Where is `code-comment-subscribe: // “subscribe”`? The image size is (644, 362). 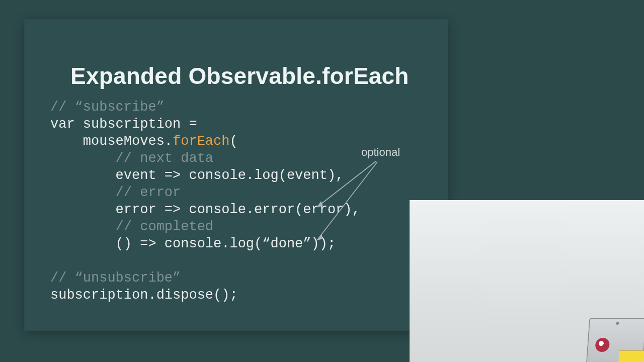 code-comment-subscribe: // “subscribe” is located at coordinates (108, 107).